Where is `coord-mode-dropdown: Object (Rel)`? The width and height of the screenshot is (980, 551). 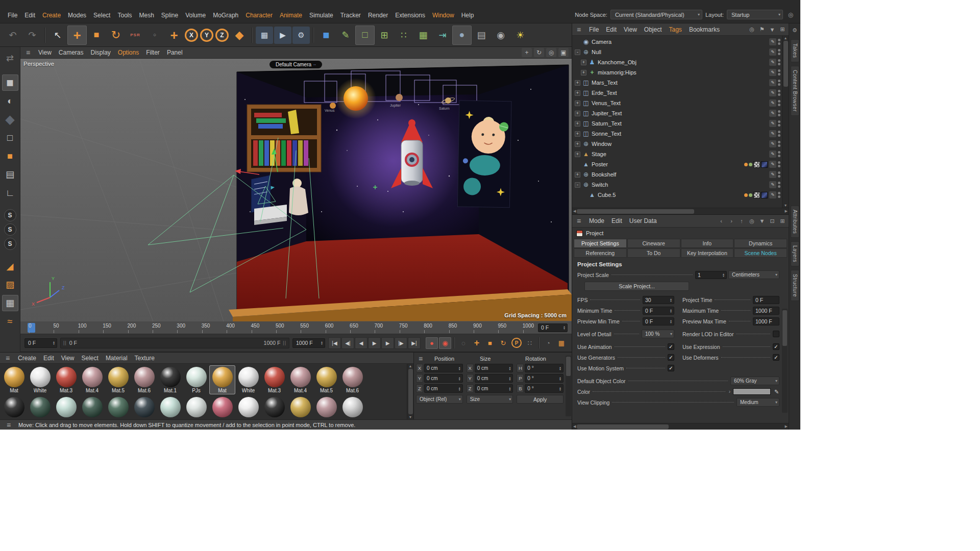 coord-mode-dropdown: Object (Rel) is located at coordinates (439, 399).